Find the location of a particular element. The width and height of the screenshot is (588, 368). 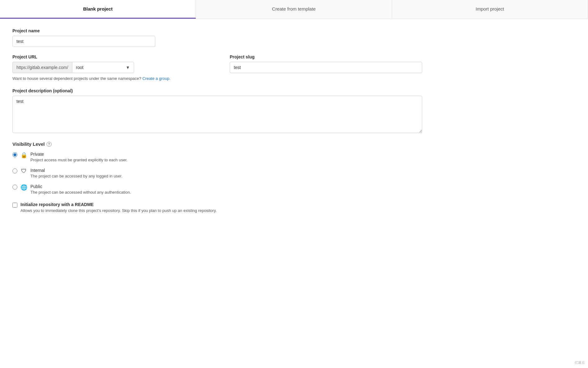

project-name-group: Project name is located at coordinates (217, 38).